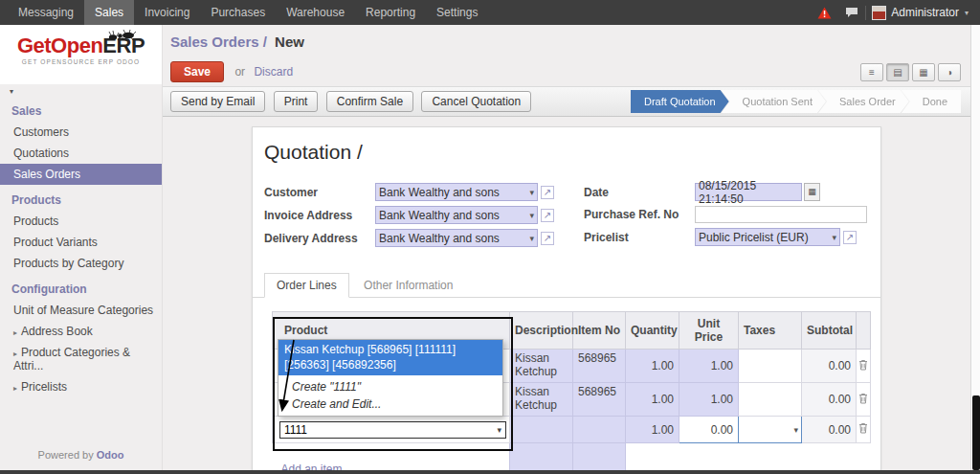  I want to click on description-cell, so click(542, 430).